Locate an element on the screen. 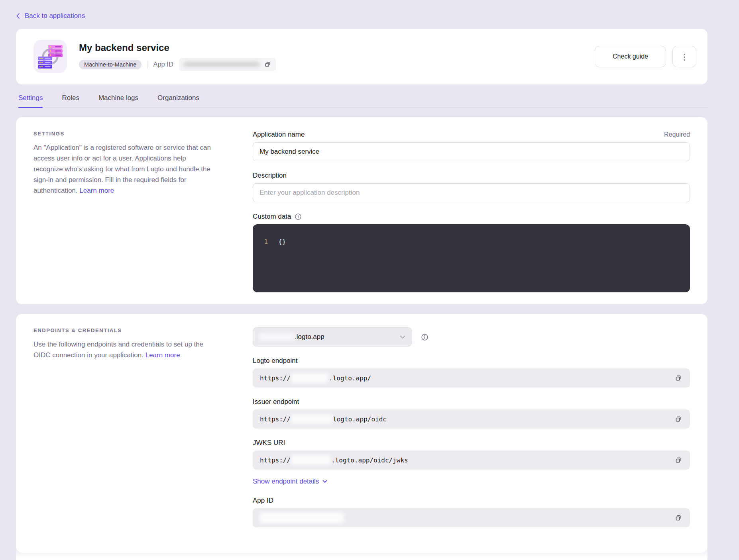 The height and width of the screenshot is (560, 739). custom-data-editor: 1 {} is located at coordinates (471, 258).